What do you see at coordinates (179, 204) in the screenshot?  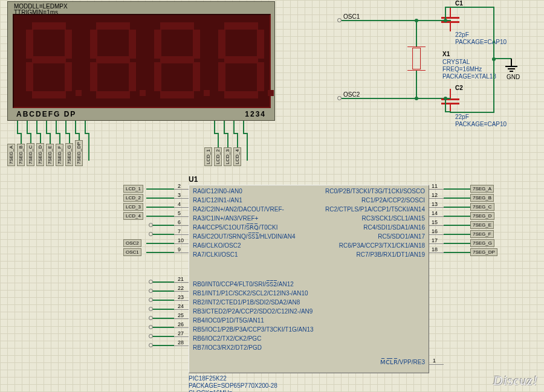 I see `pin-num: 4` at bounding box center [179, 204].